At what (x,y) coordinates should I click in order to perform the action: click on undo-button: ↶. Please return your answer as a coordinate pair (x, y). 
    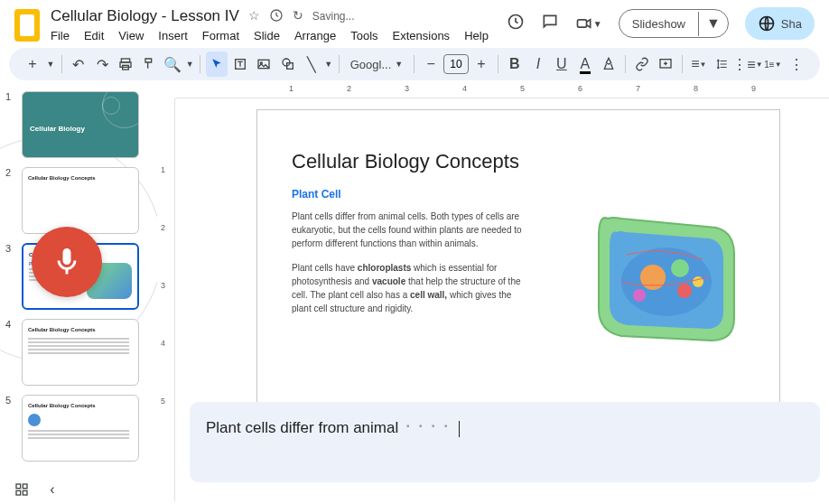
    Looking at the image, I should click on (79, 64).